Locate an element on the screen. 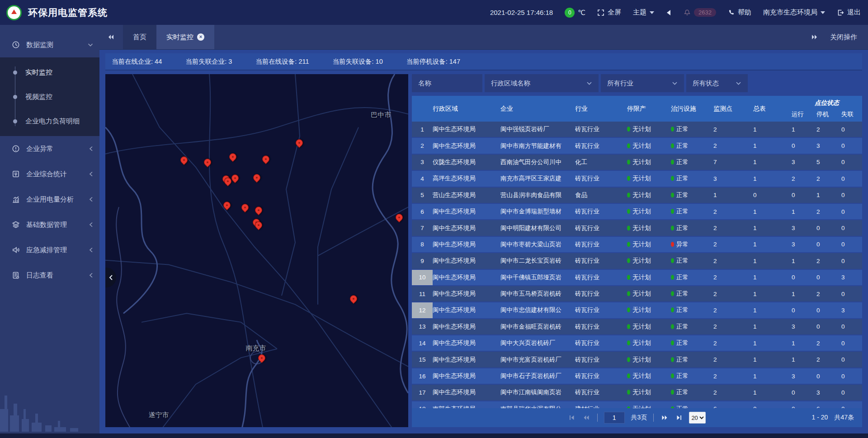 This screenshot has height=438, width=868. sidebar-item-2: 企业综合统计 is located at coordinates (50, 174).